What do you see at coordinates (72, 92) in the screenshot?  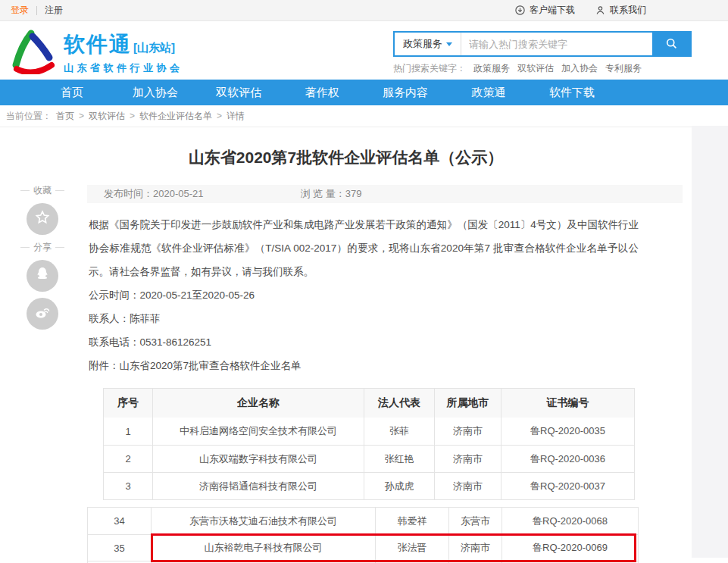 I see `nav-item-1: 首页` at bounding box center [72, 92].